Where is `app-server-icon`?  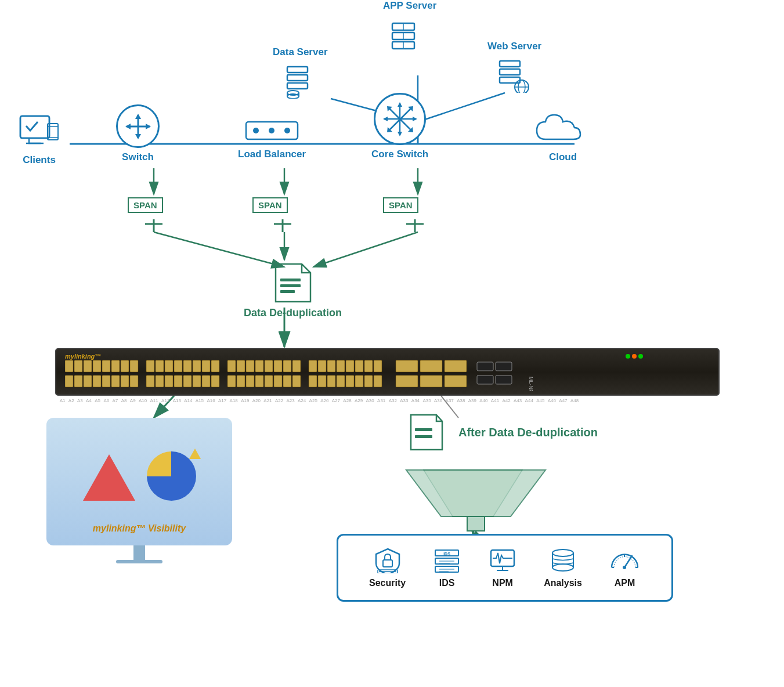 app-server-icon is located at coordinates (410, 38).